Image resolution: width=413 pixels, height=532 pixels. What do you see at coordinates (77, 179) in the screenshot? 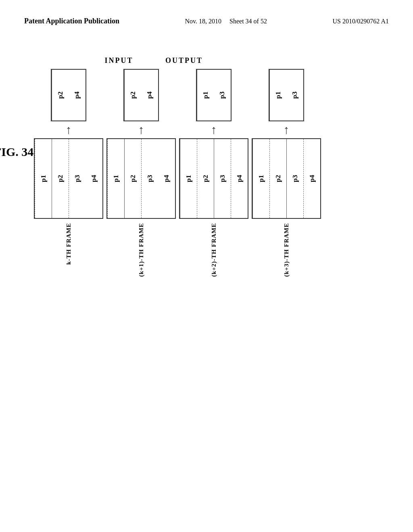
I see `in-cell-p3-col1: p3` at bounding box center [77, 179].